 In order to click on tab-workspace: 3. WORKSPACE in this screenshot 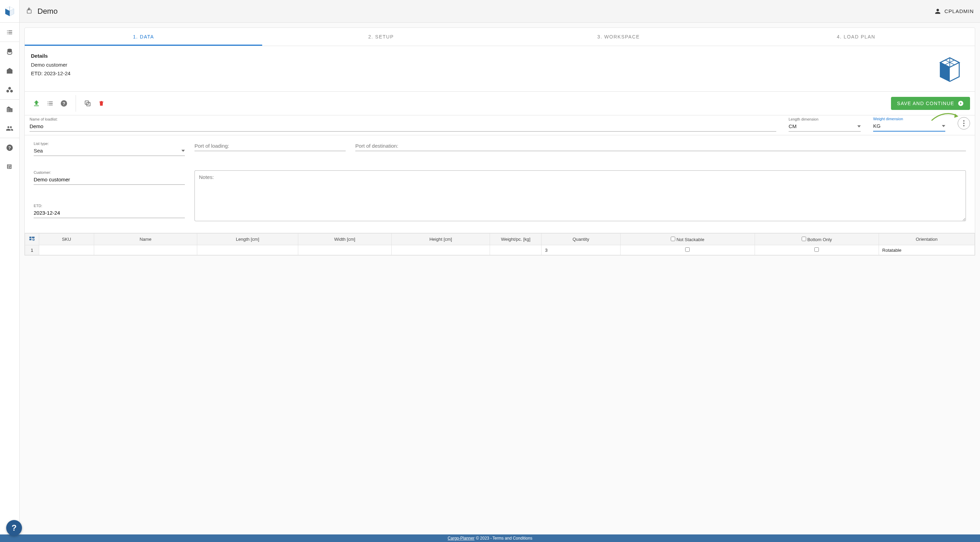, I will do `click(619, 37)`.